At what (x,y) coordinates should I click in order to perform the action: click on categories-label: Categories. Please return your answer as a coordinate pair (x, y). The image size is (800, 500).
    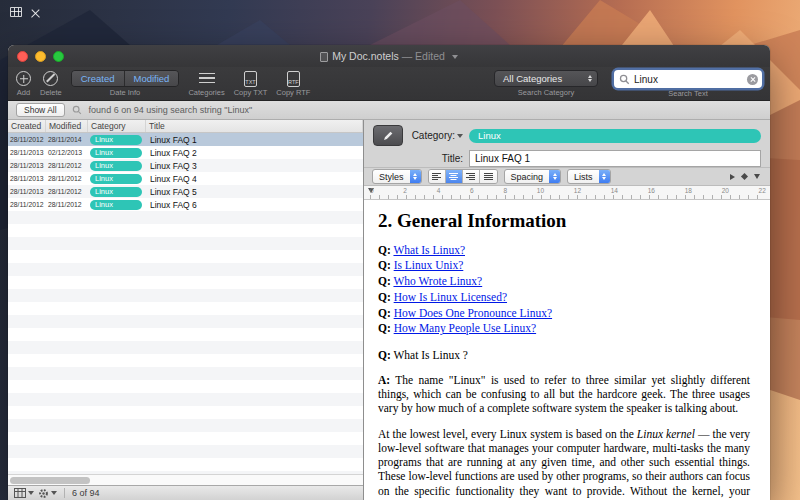
    Looking at the image, I should click on (206, 92).